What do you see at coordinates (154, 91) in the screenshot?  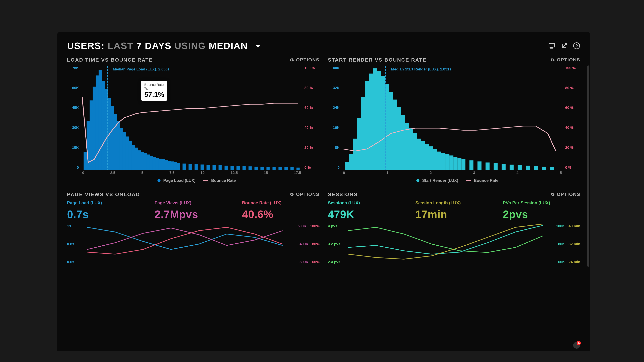 I see `tooltip: Bounce Rate 7s 57.1%` at bounding box center [154, 91].